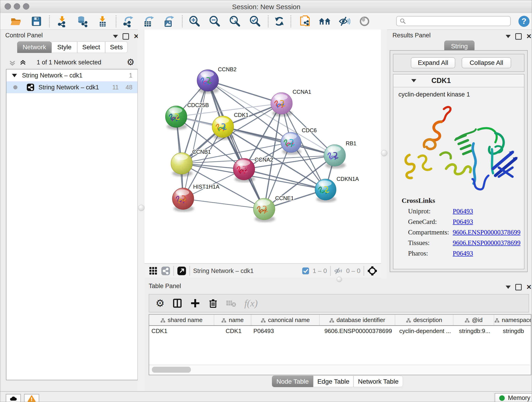 The height and width of the screenshot is (402, 532). I want to click on table-scrollbar-thumb, so click(171, 370).